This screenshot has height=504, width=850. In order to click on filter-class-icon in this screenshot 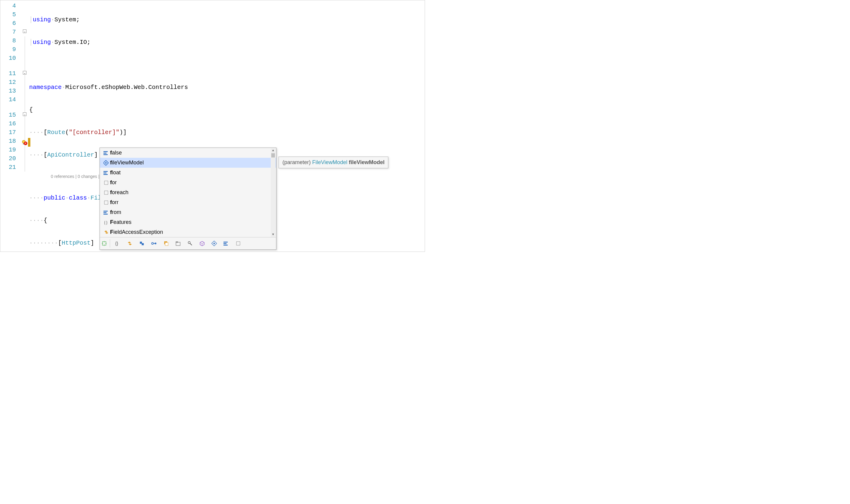, I will do `click(130, 243)`.